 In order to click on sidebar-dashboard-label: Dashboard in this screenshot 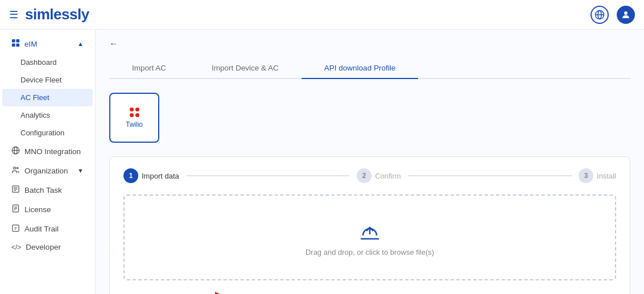, I will do `click(39, 63)`.